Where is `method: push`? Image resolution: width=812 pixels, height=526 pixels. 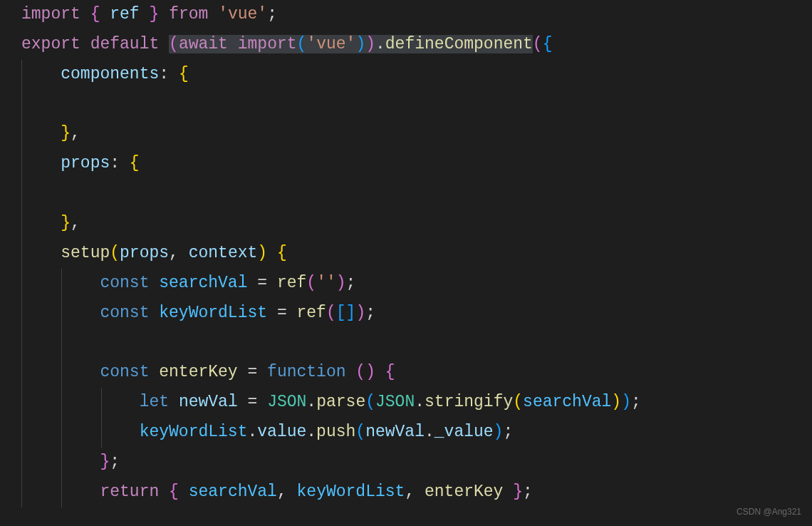
method: push is located at coordinates (336, 432).